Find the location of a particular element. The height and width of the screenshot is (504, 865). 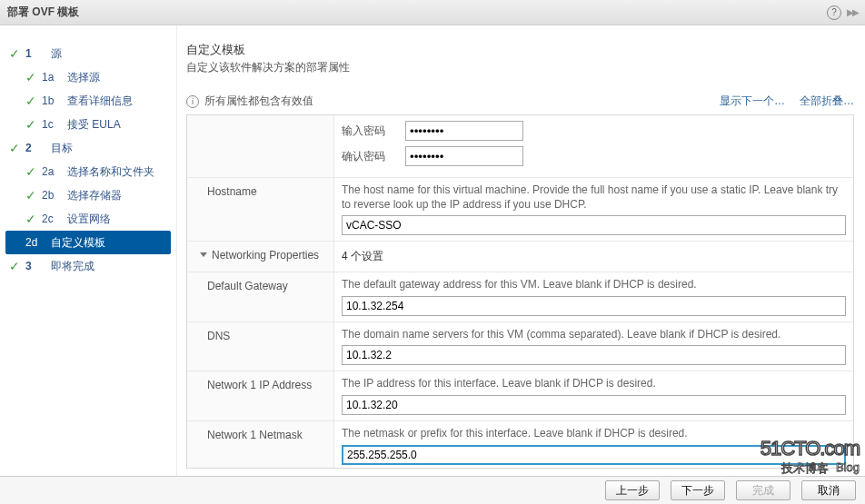

cancel-button: 取消 is located at coordinates (829, 490).